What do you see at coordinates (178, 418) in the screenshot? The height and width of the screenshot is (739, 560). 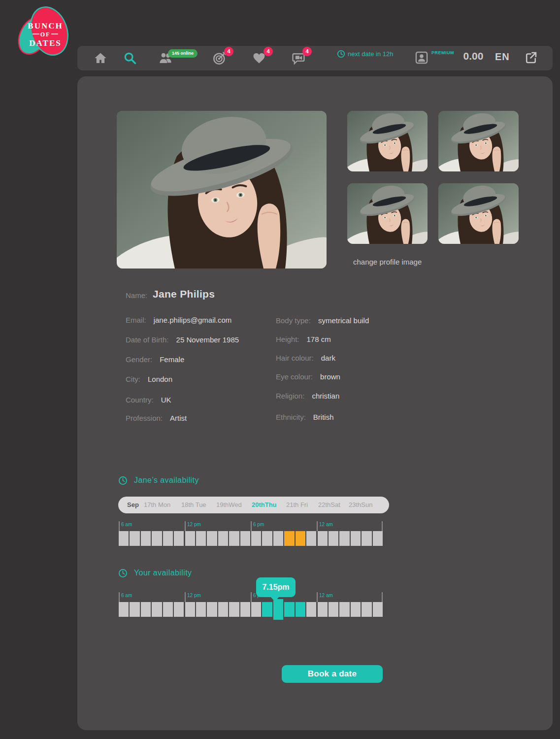 I see `field-value: Artist` at bounding box center [178, 418].